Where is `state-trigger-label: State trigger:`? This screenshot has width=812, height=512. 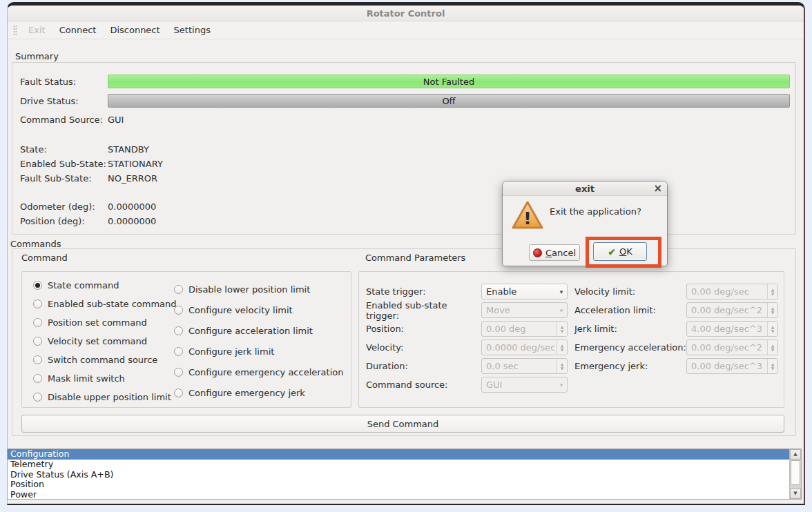 state-trigger-label: State trigger: is located at coordinates (424, 291).